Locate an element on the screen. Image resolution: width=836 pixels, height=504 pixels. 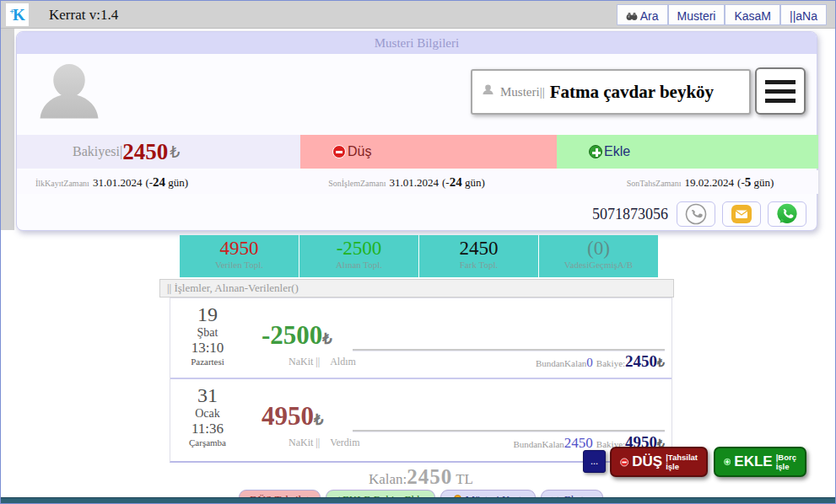
dus-sub-label: |Tahsilat İşle is located at coordinates (682, 462).